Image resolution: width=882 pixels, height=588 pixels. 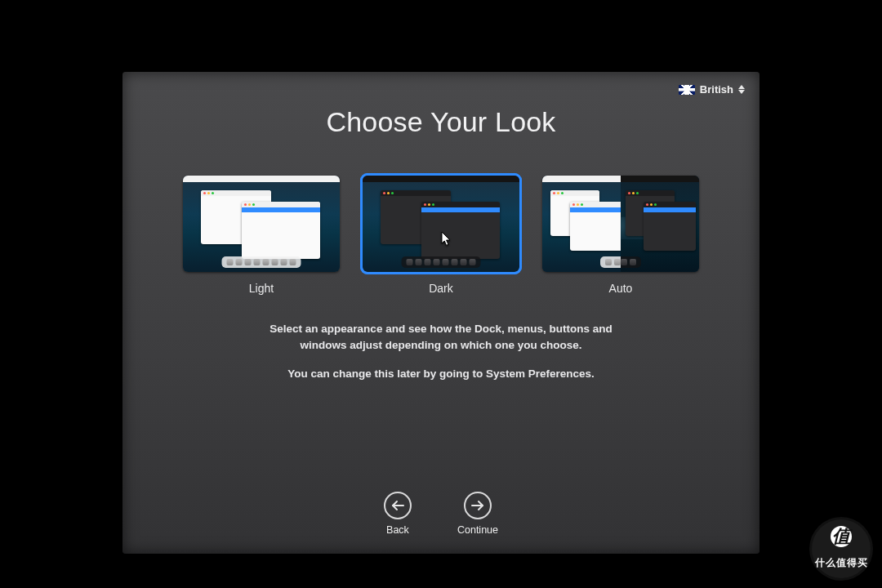 I want to click on appearance-option-auto: Auto, so click(x=621, y=235).